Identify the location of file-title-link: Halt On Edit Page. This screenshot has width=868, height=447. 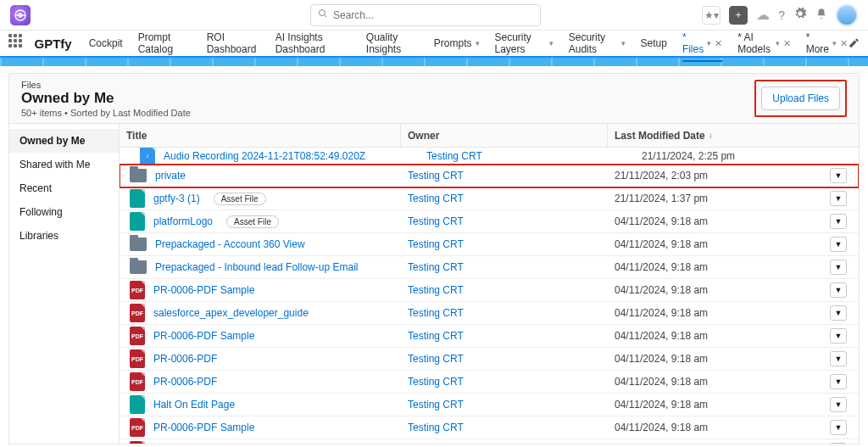
(194, 405).